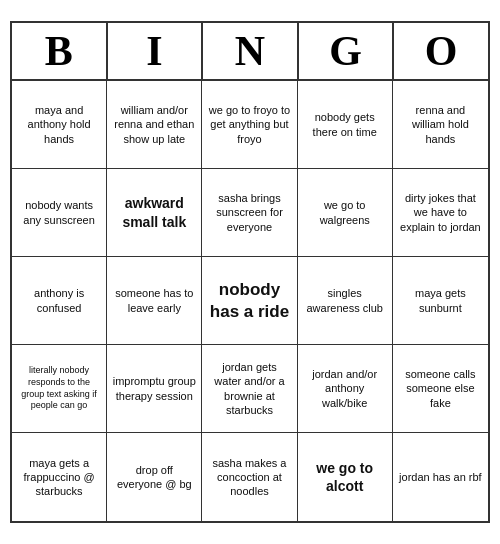 The height and width of the screenshot is (544, 500). Describe the element at coordinates (60, 125) in the screenshot. I see `bingo-cell-0: maya and anthony hold hands` at that location.